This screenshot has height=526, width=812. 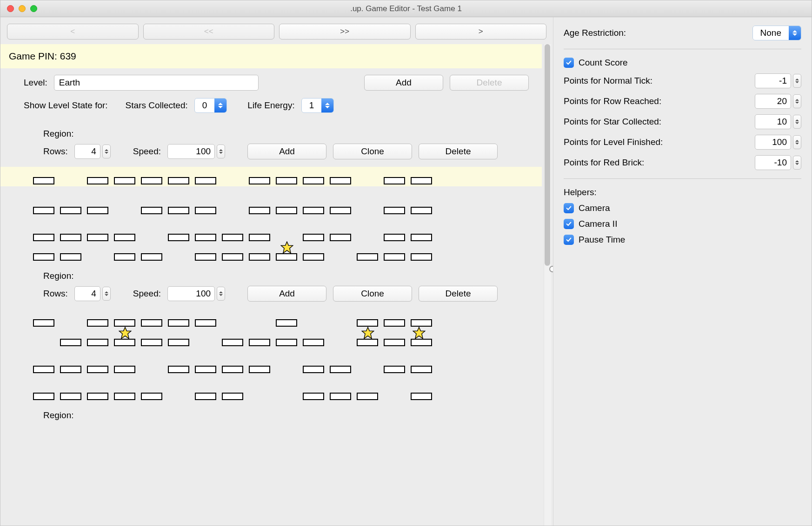 What do you see at coordinates (22, 8) in the screenshot?
I see `window-controls` at bounding box center [22, 8].